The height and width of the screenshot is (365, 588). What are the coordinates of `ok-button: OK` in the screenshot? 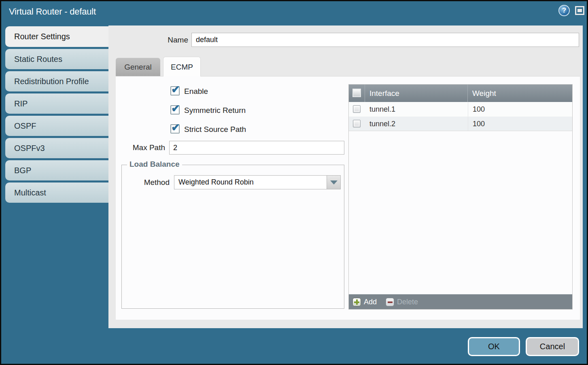 It's located at (494, 346).